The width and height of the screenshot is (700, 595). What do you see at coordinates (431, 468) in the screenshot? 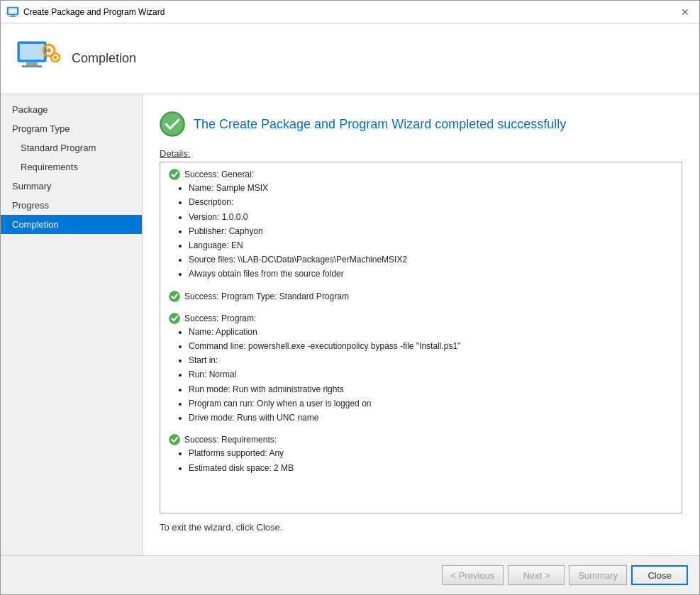
I see `req-item-diskspace: Estimated disk space: 2 MB` at bounding box center [431, 468].